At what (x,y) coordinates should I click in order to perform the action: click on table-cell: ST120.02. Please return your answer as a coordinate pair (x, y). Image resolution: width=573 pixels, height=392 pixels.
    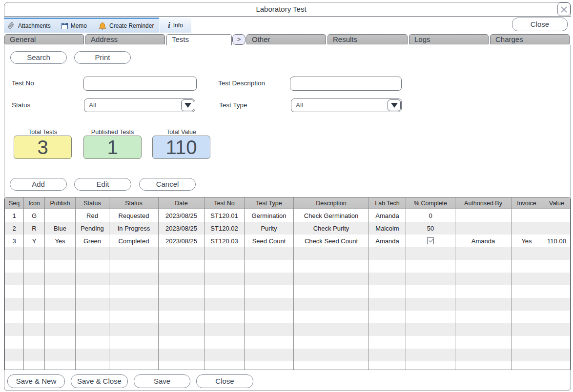
    Looking at the image, I should click on (225, 228).